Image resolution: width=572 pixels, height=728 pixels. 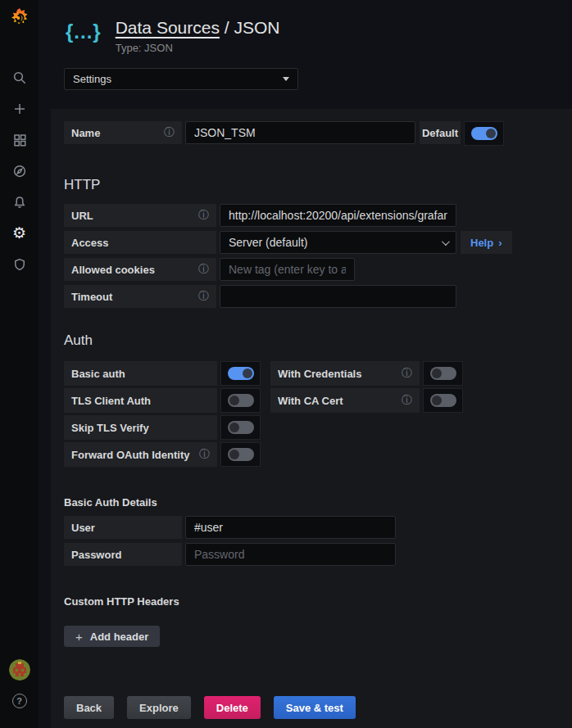 What do you see at coordinates (82, 216) in the screenshot?
I see `url-label-text: URL` at bounding box center [82, 216].